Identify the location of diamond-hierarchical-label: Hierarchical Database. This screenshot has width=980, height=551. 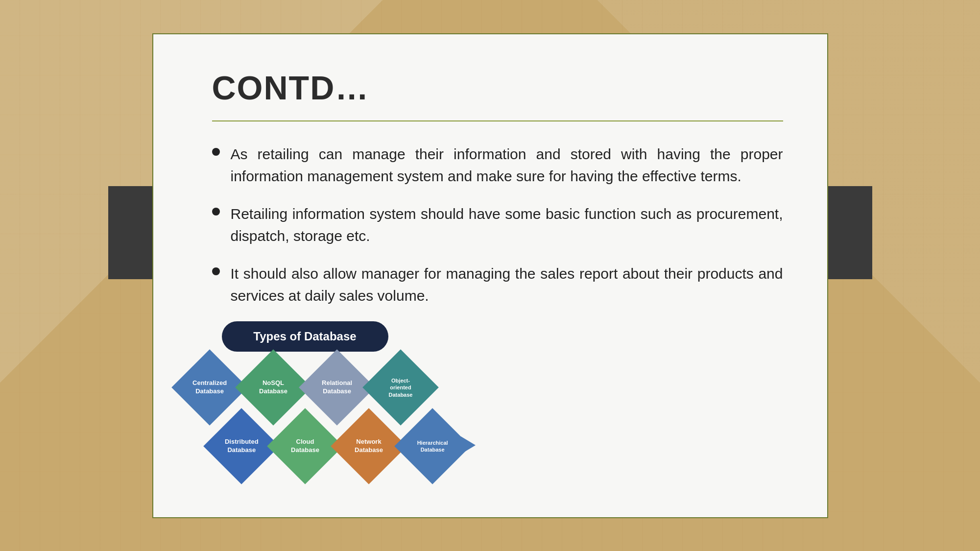
(432, 446).